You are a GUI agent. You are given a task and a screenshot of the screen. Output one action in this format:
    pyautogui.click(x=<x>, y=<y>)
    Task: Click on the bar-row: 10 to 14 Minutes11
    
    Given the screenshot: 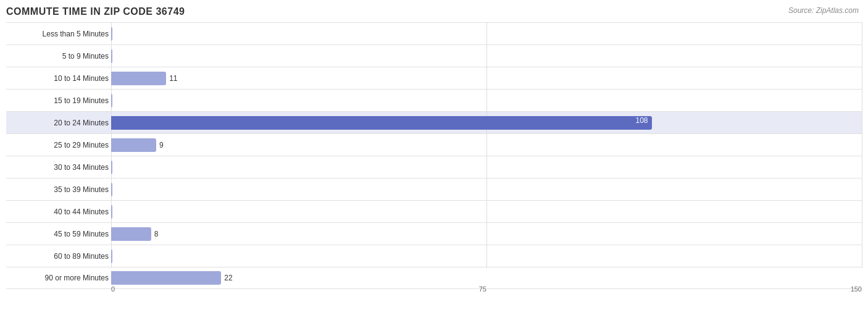 What is the action you would take?
    pyautogui.click(x=434, y=78)
    